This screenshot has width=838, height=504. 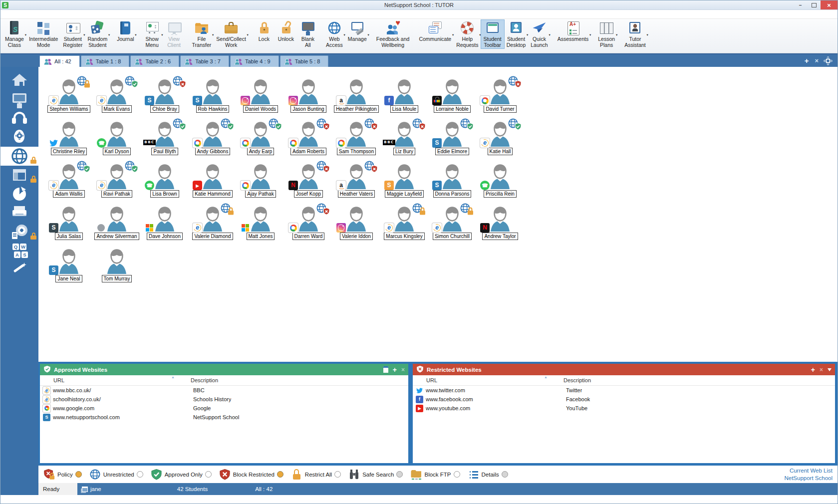 I want to click on website-row-www-youtube-com: www.youtube.com YouTube, so click(x=624, y=408).